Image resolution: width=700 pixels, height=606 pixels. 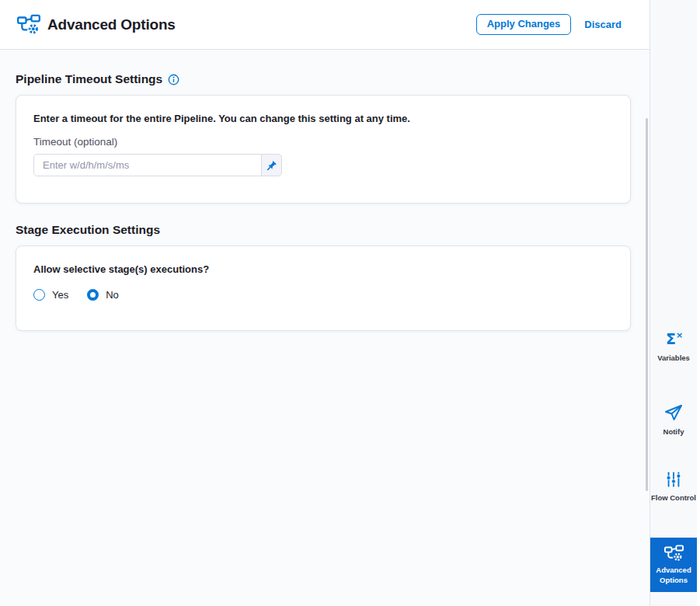 What do you see at coordinates (674, 432) in the screenshot?
I see `sidebar-label-notify: Notify` at bounding box center [674, 432].